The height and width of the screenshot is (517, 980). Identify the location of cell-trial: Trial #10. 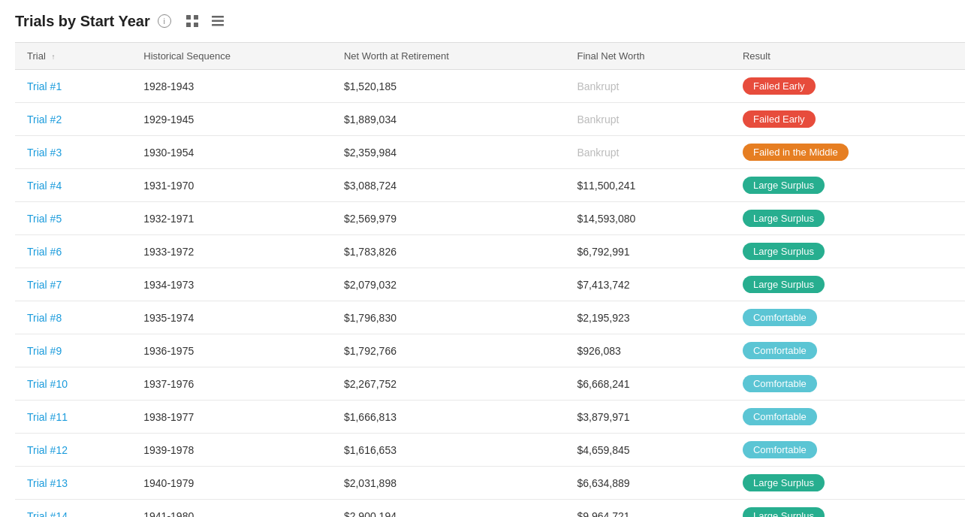
(74, 384).